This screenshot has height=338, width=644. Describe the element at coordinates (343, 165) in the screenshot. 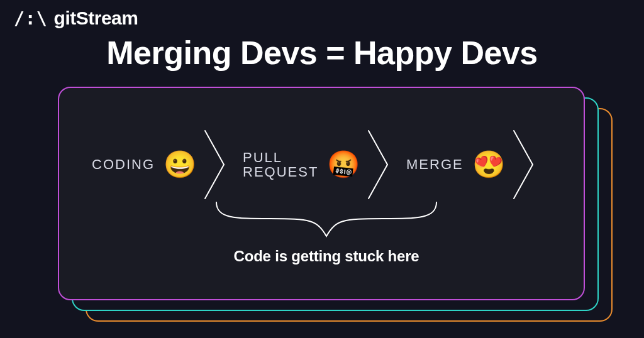

I see `cursing-face-icon: 🤬` at that location.